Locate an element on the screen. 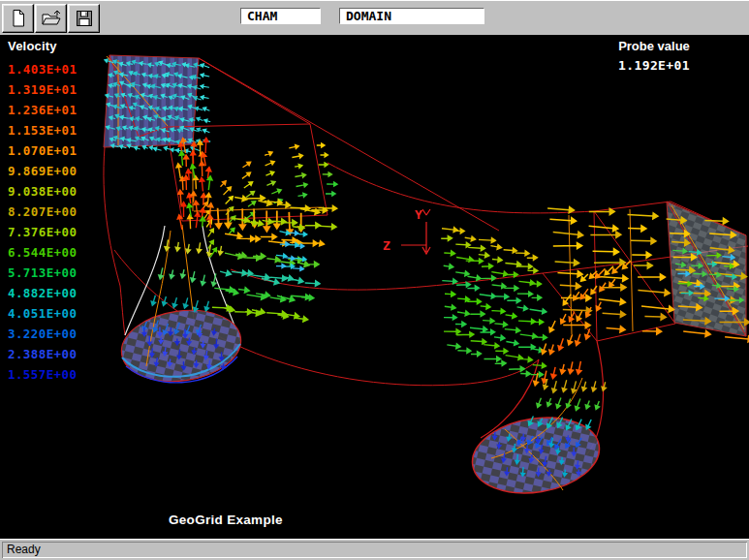 This screenshot has height=560, width=749. status-bar: Ready is located at coordinates (374, 549).